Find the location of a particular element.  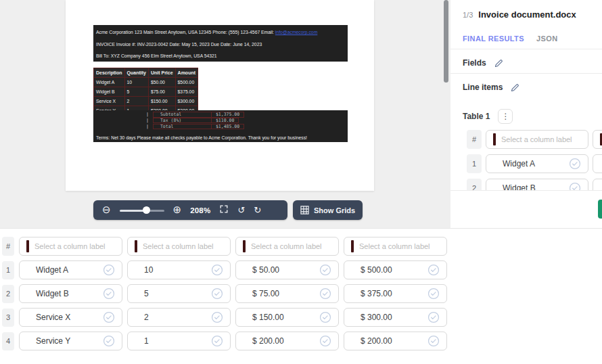

invoice-col-description: Description is located at coordinates (110, 73).